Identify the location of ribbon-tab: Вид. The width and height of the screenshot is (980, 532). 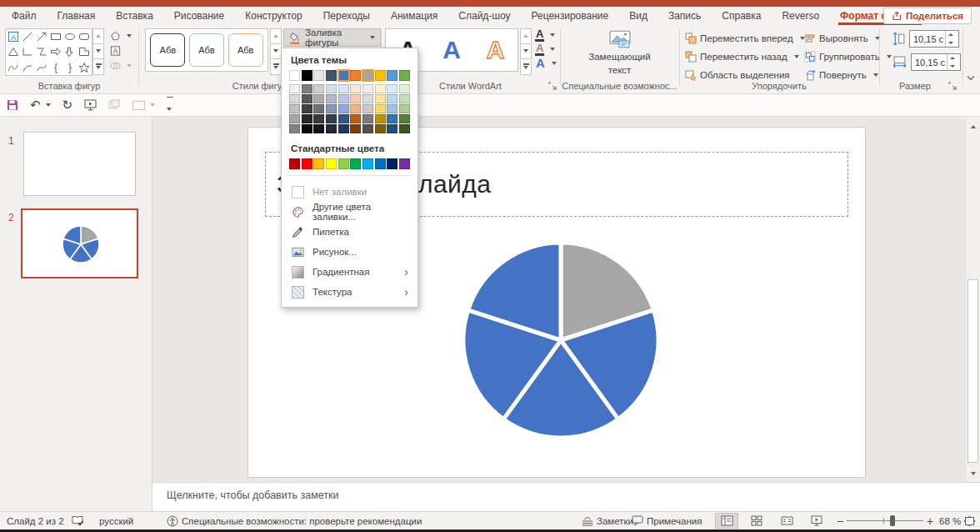
(638, 16).